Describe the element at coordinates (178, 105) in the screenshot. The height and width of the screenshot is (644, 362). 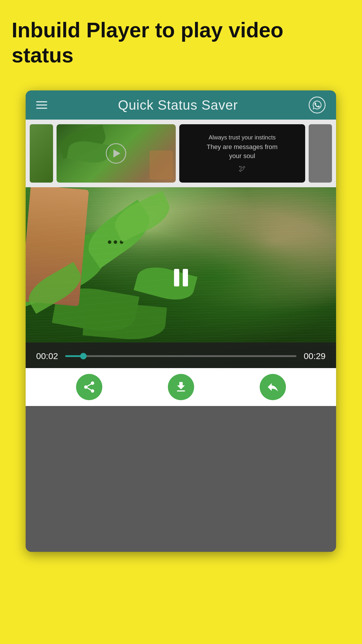
I see `app-title: Quick Status Saver` at that location.